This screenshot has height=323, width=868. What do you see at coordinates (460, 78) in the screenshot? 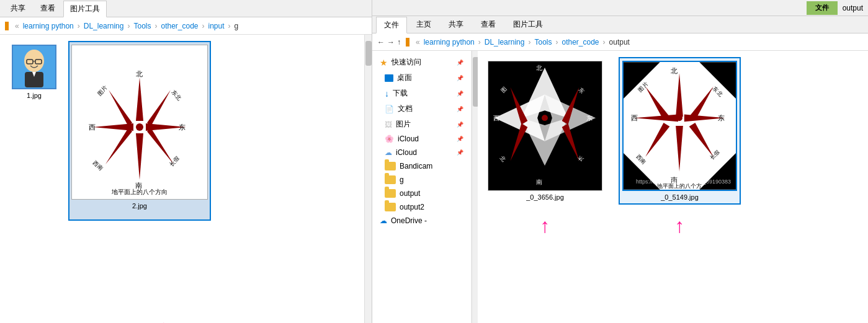
I see `pin-icon-1: 📌` at bounding box center [460, 78].